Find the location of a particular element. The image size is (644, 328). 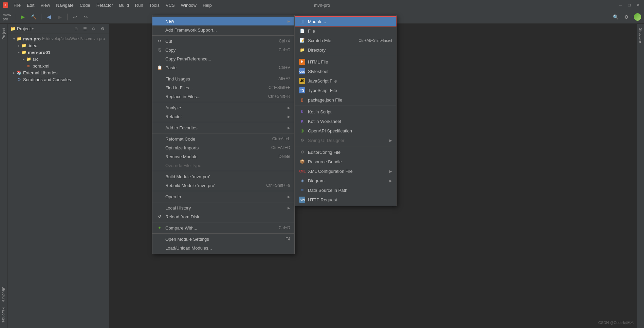

ctx-item-rebuild-module: Rebuild Module 'mvn-pro' Ctrl+Shift+F9 is located at coordinates (223, 185).